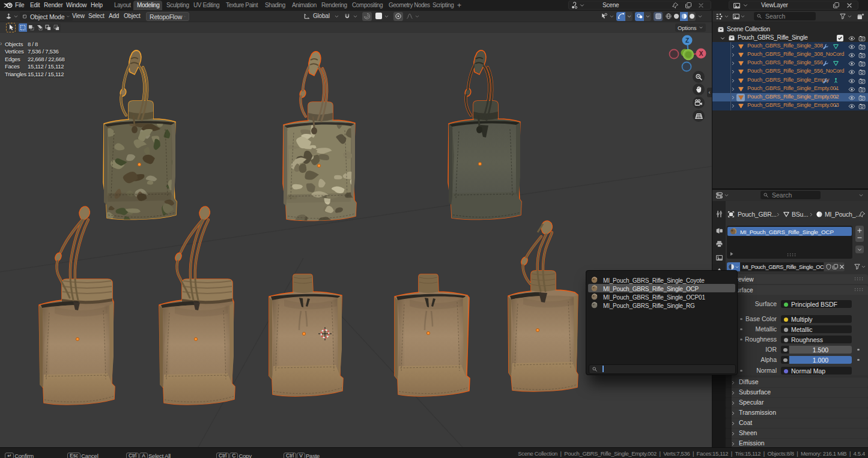 This screenshot has height=458, width=868. Describe the element at coordinates (687, 41) in the screenshot. I see `svg-text: Z` at that location.